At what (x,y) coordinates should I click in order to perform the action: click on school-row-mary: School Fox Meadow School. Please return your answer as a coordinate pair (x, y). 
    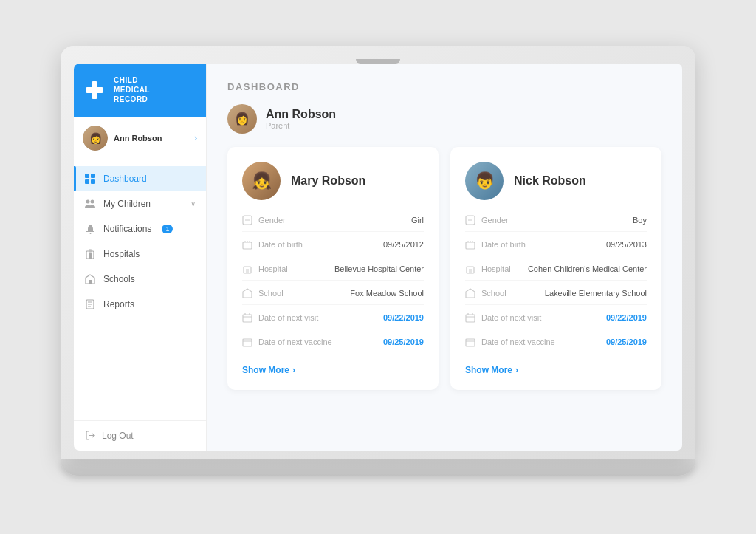
    Looking at the image, I should click on (333, 297).